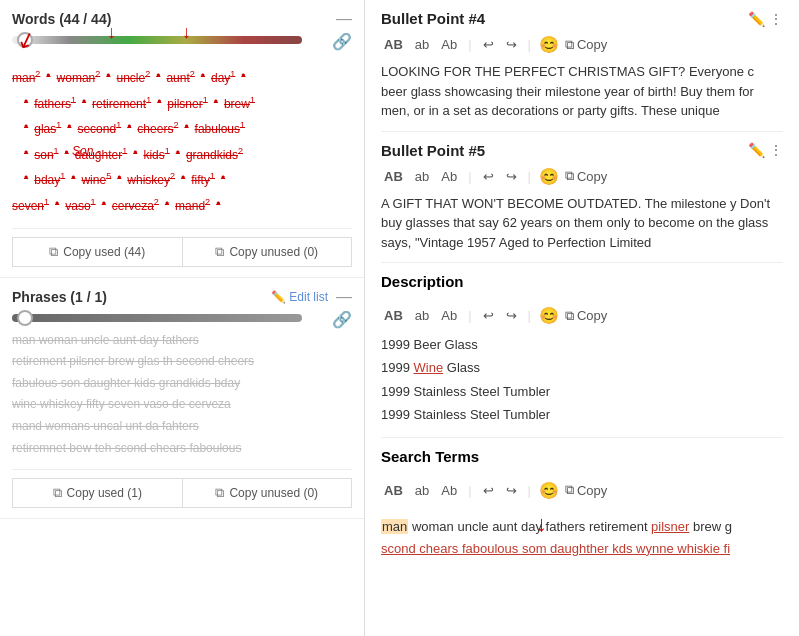 The image size is (799, 636). Describe the element at coordinates (192, 206) in the screenshot. I see `word-mand: mand2` at that location.